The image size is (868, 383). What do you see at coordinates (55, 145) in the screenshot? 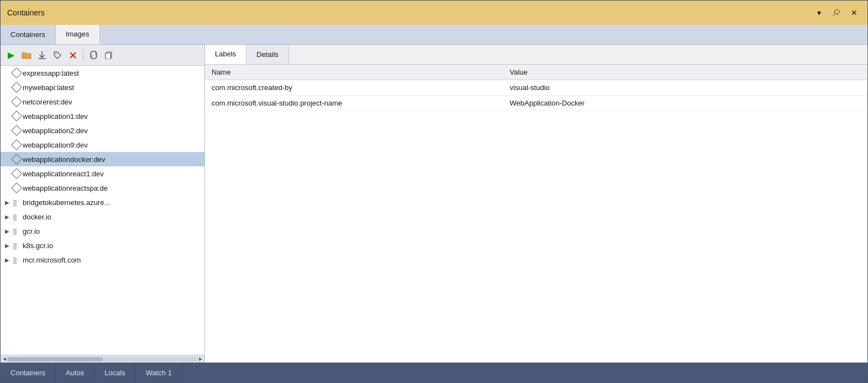
I see `item-label: webapplication9:dev` at bounding box center [55, 145].